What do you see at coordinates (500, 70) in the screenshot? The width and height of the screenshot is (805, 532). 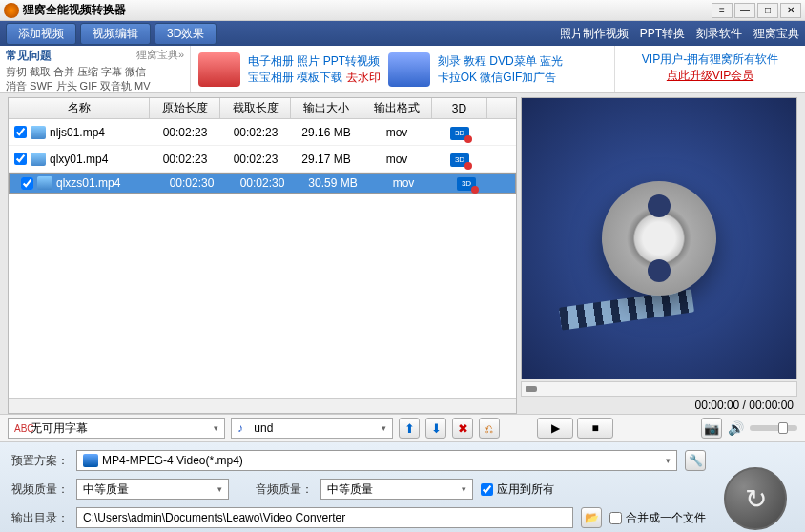 I see `burn-links: 刻录 教程 DVD菜单 蓝光 卡拉OK 微信GIF加广告` at bounding box center [500, 70].